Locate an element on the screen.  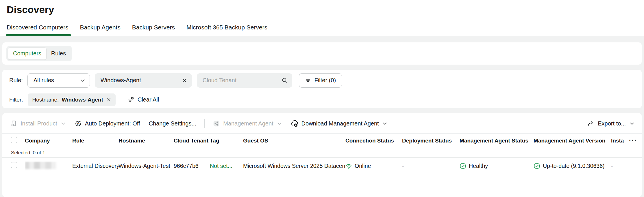
toggle-computers: Computers is located at coordinates (27, 54).